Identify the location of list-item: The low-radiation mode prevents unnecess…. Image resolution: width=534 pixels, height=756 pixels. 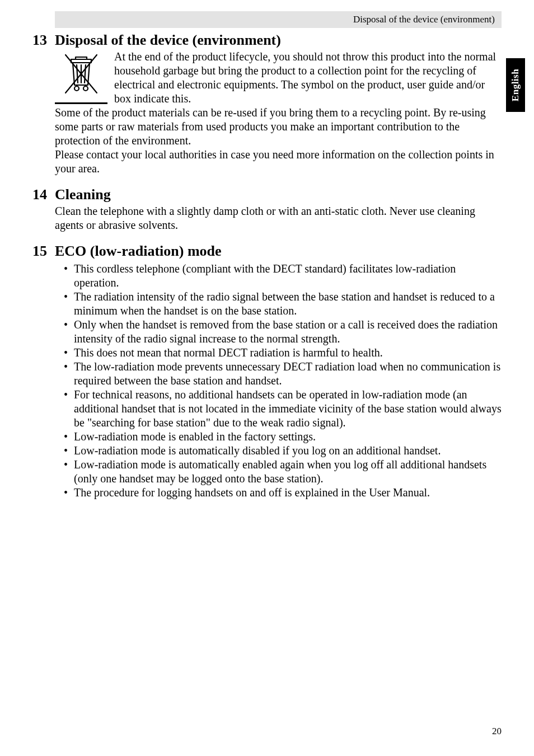
(284, 374).